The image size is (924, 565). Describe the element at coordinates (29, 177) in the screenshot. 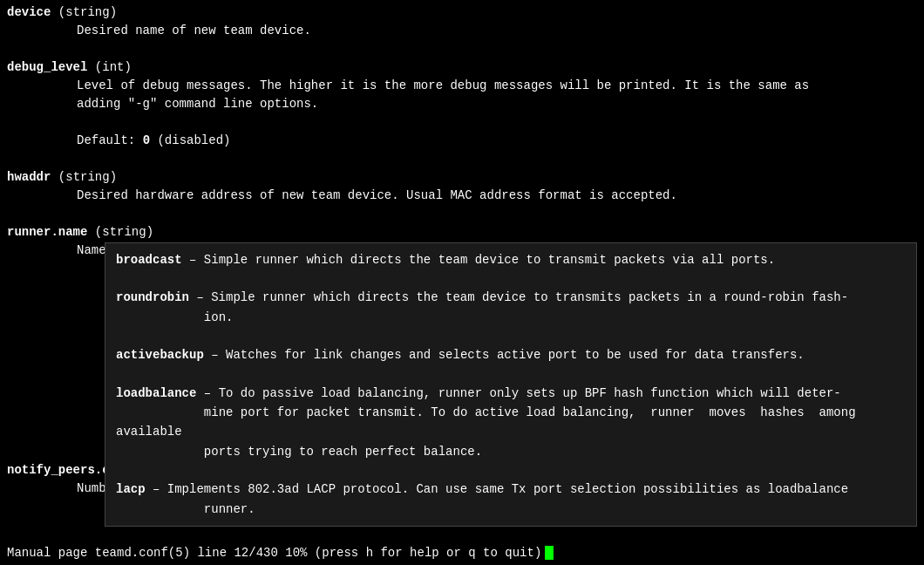

I see `hwaddr-keyword: hwaddr` at that location.